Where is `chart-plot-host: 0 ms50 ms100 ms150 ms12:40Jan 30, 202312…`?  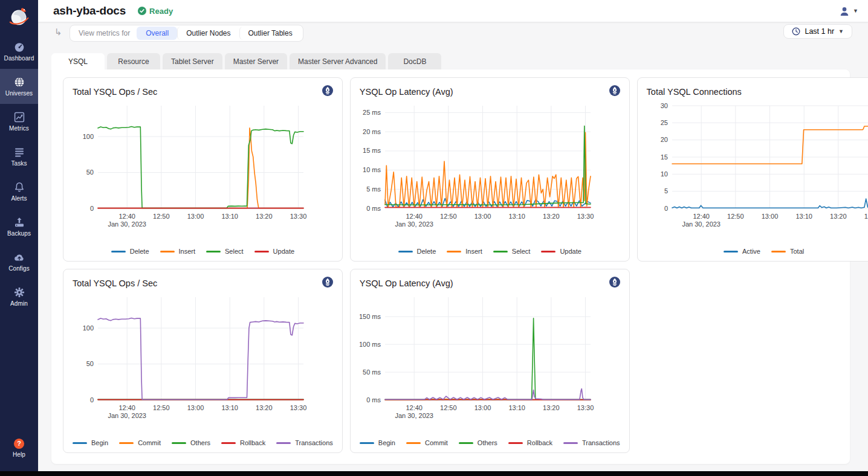
chart-plot-host: 0 ms50 ms100 ms150 ms12:40Jan 30, 202312… is located at coordinates (490, 359).